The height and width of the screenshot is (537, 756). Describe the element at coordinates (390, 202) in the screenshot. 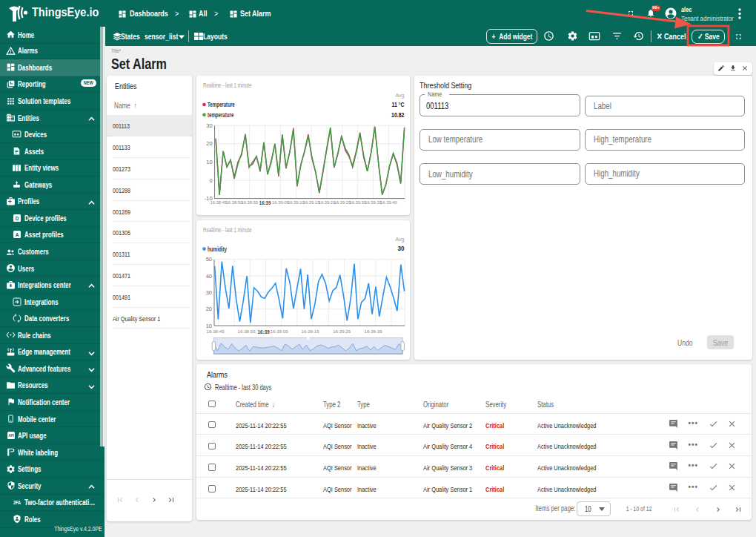

I see `svg-text: 16:39:40` at that location.